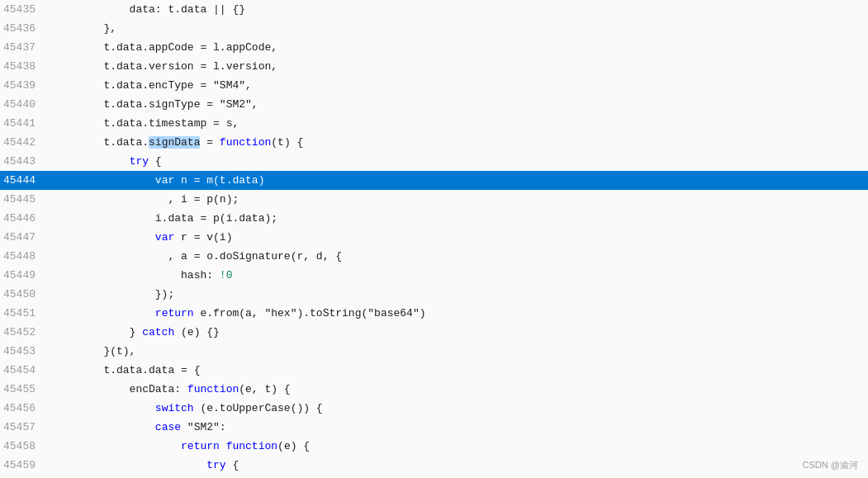 The image size is (868, 478). I want to click on line-number: 45455, so click(23, 390).